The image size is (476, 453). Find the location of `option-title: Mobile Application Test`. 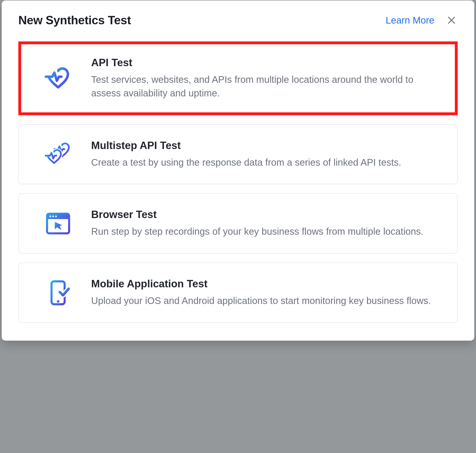

option-title: Mobile Application Test is located at coordinates (266, 284).